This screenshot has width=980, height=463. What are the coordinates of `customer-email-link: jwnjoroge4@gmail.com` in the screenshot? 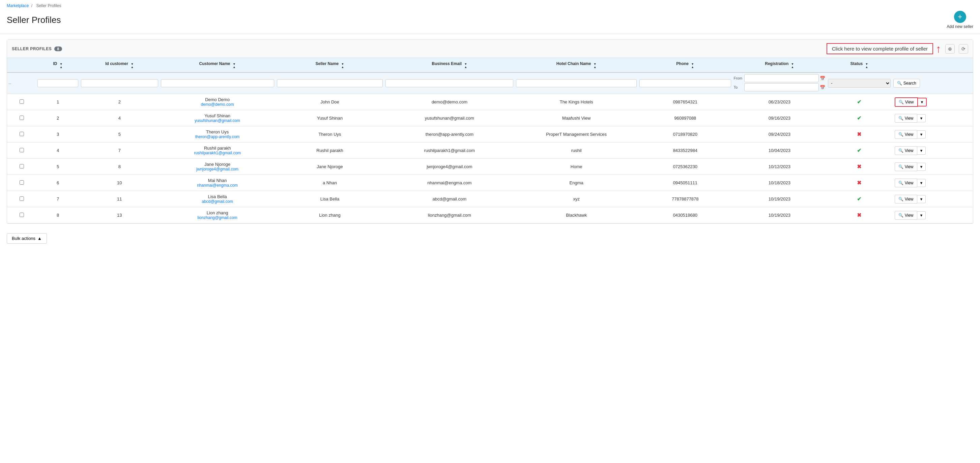 It's located at (218, 169).